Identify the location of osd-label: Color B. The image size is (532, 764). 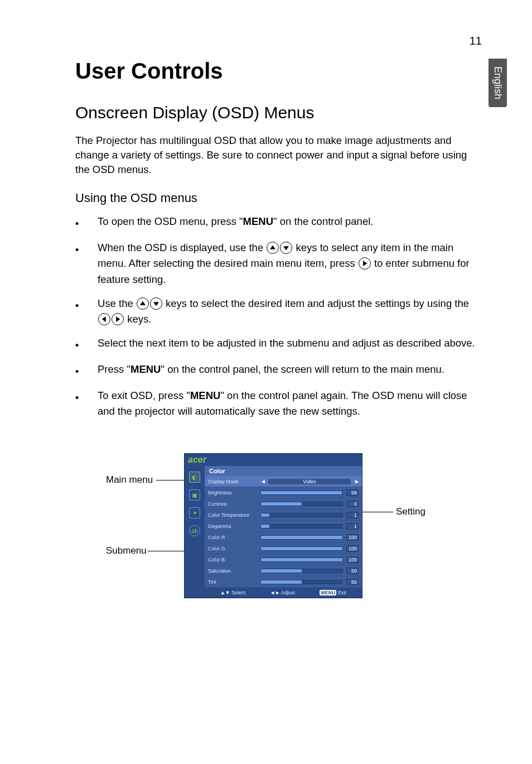
(233, 560).